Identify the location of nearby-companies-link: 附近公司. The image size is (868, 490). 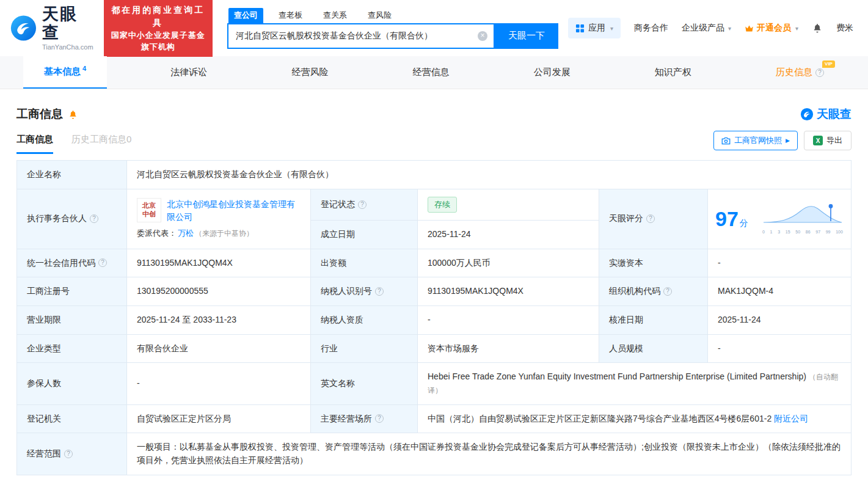
(791, 419).